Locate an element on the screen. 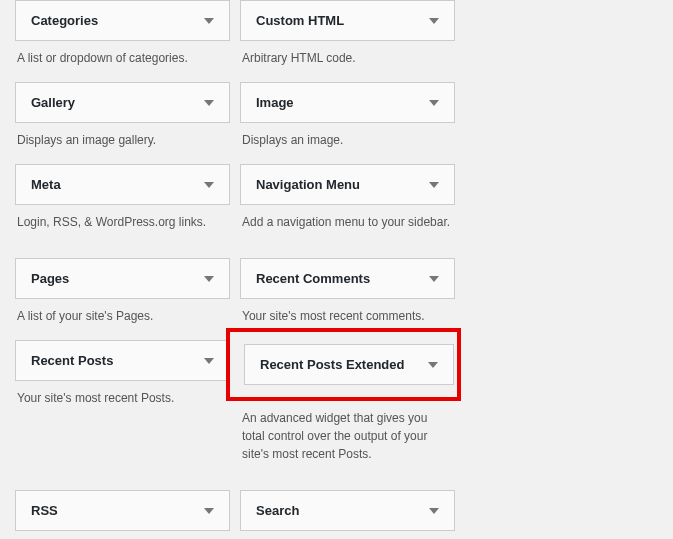 Image resolution: width=673 pixels, height=539 pixels. widget-custom-html: Custom HTML is located at coordinates (348, 20).